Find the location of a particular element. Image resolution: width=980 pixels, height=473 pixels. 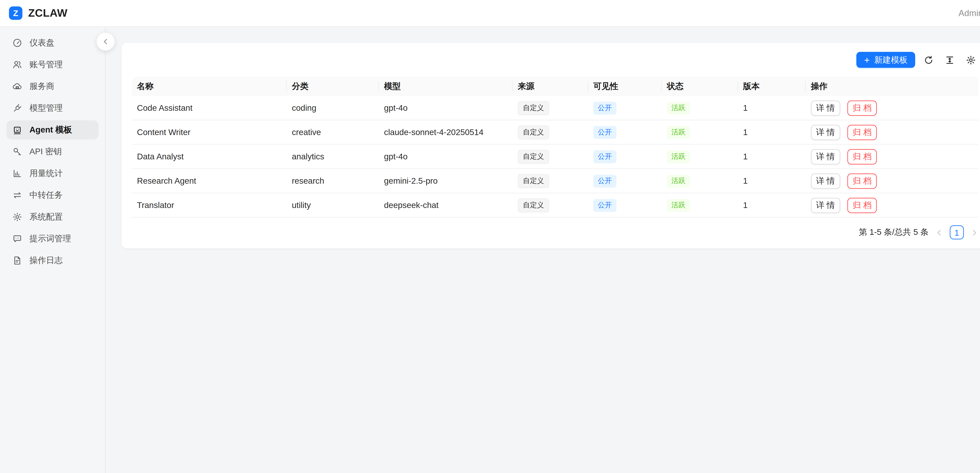

column-header-source: 来源 is located at coordinates (550, 86).